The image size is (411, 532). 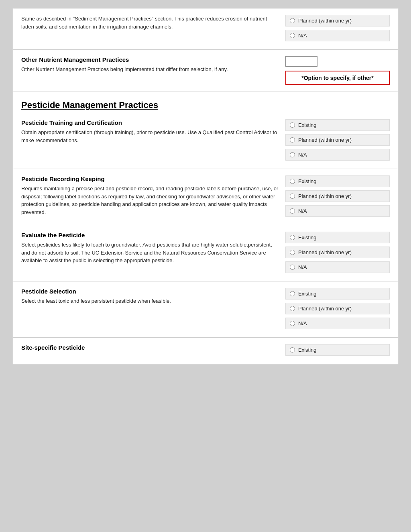 I want to click on selection-planned-label: Planned (within one yr), so click(x=325, y=308).